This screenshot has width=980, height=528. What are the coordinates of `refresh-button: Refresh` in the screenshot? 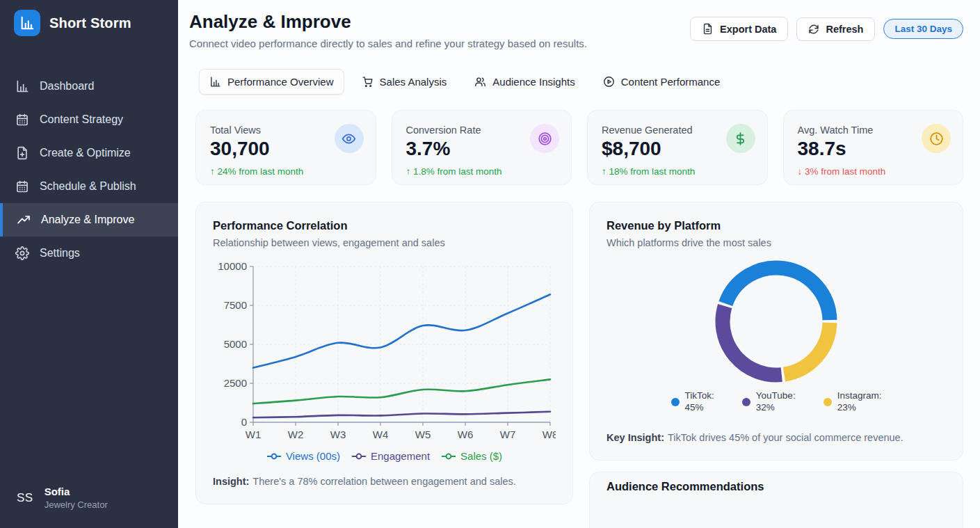 It's located at (836, 29).